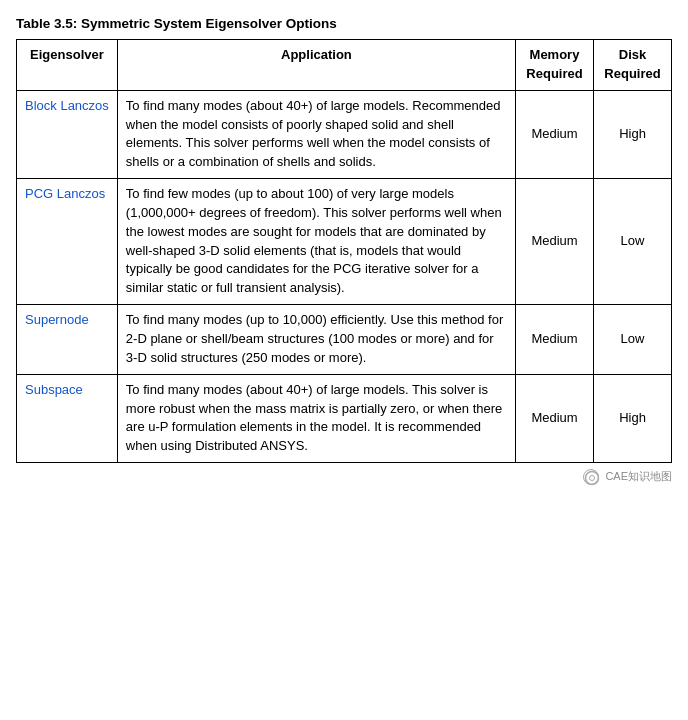 This screenshot has width=688, height=720. What do you see at coordinates (68, 134) in the screenshot?
I see `eigensolver-name: Block Lanczos` at bounding box center [68, 134].